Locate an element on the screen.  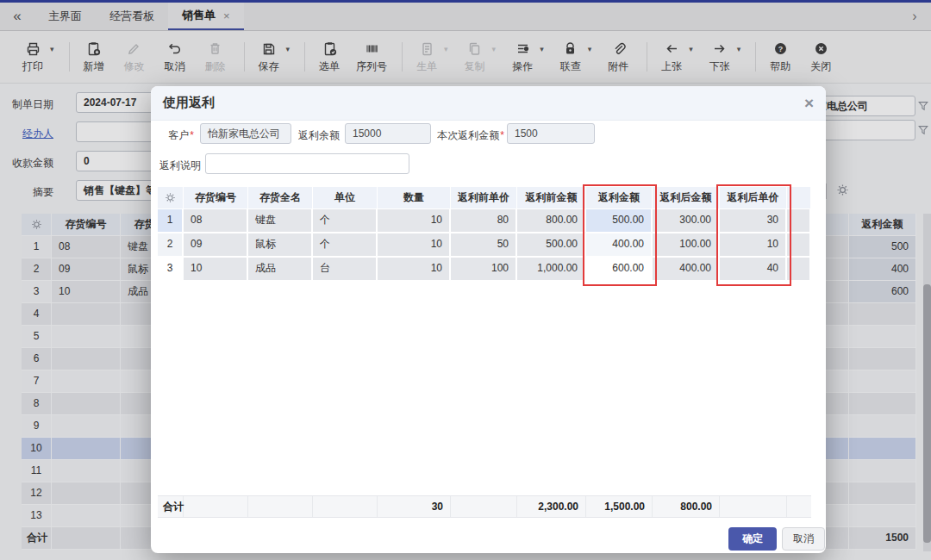
column-header: 存货编号 is located at coordinates (216, 198).